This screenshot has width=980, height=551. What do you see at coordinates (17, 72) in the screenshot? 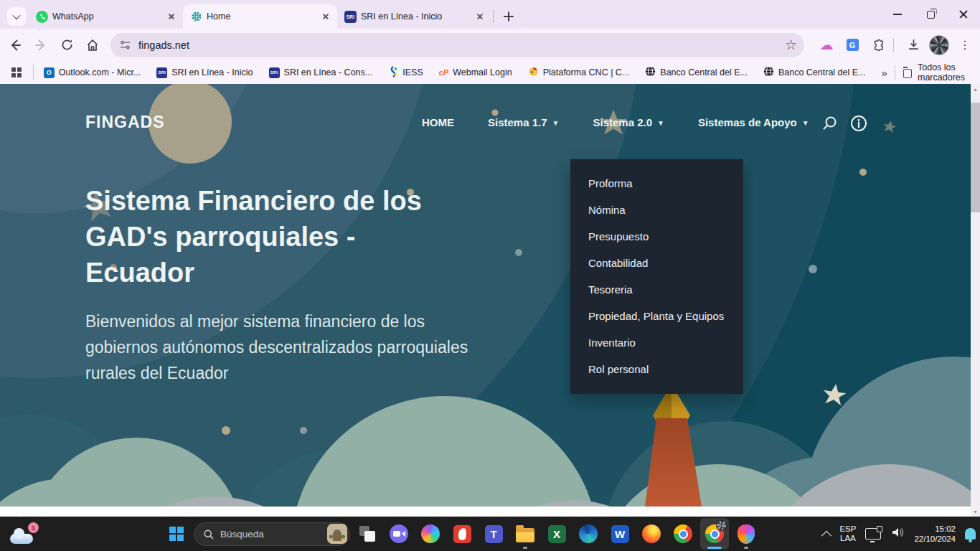
I see `apps-grid-icon` at bounding box center [17, 72].